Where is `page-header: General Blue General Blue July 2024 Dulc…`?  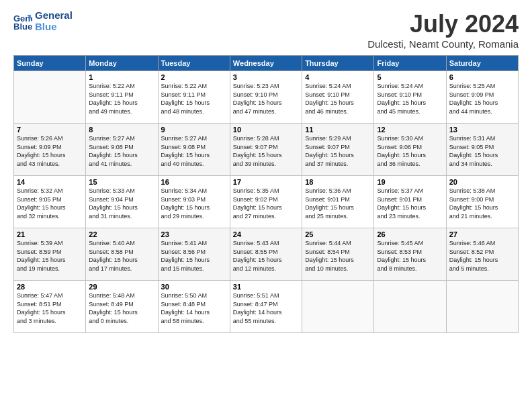
page-header: General Blue General Blue July 2024 Dulc… is located at coordinates (266, 30).